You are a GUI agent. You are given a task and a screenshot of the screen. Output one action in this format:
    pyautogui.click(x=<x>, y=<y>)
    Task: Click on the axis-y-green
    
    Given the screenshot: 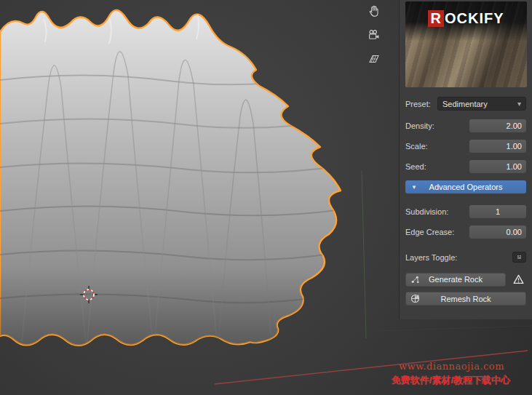 What is the action you would take?
    pyautogui.click(x=364, y=255)
    